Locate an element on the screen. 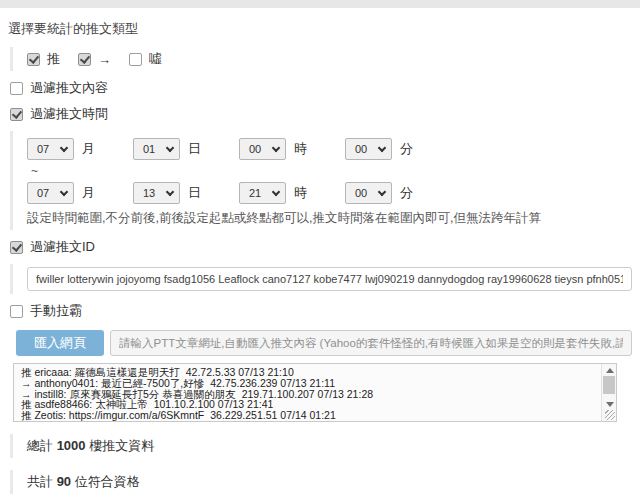 The image size is (640, 504). filter-id-checkbox is located at coordinates (16, 248).